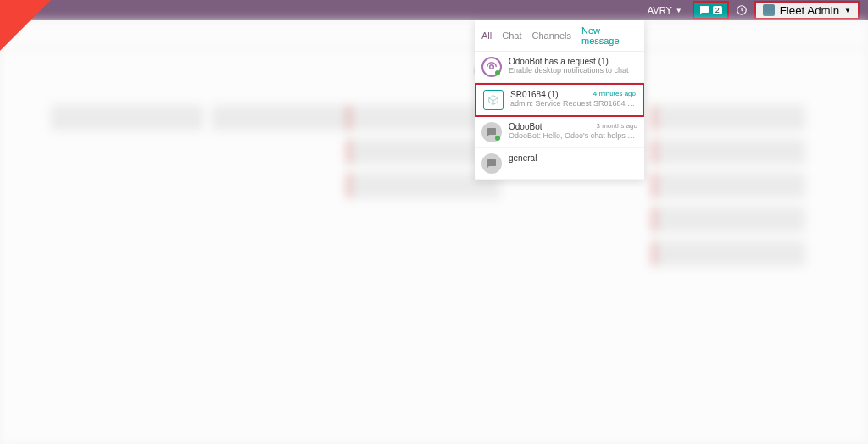  Describe the element at coordinates (487, 36) in the screenshot. I see `tab-all: All` at that location.